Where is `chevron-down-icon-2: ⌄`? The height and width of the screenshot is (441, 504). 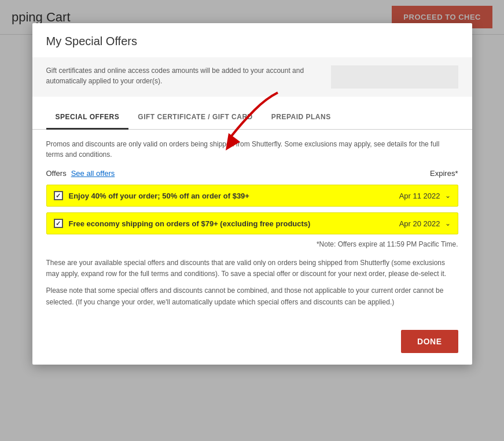
chevron-down-icon-2: ⌄ is located at coordinates (448, 223).